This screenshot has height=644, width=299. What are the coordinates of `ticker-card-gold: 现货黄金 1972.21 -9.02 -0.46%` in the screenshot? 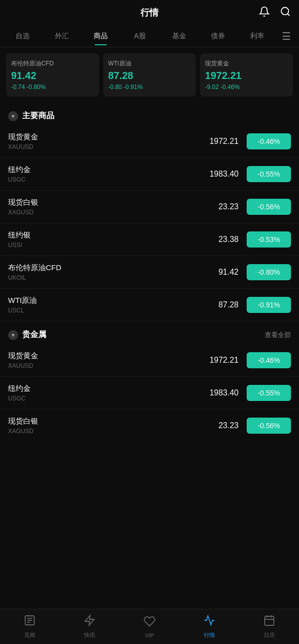 It's located at (247, 75).